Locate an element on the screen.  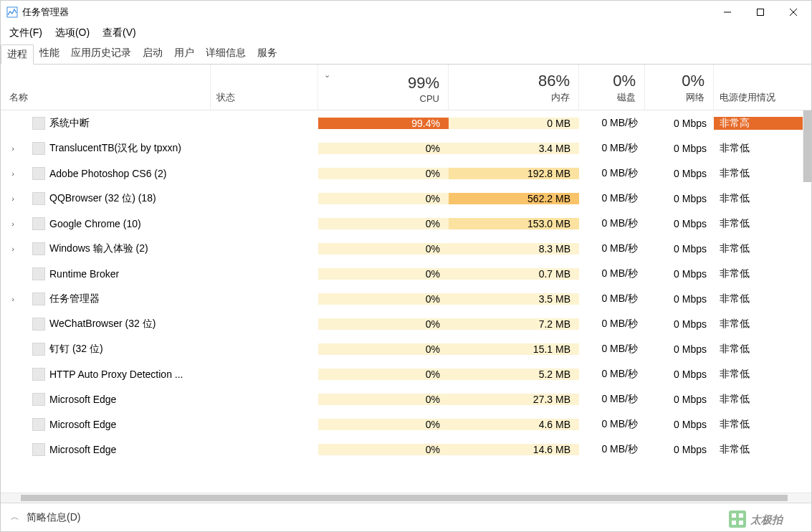
table-row: WeChatBrowser (32 位)0%7.2 MB0 MB/秒0 Mbps… is located at coordinates (406, 324).